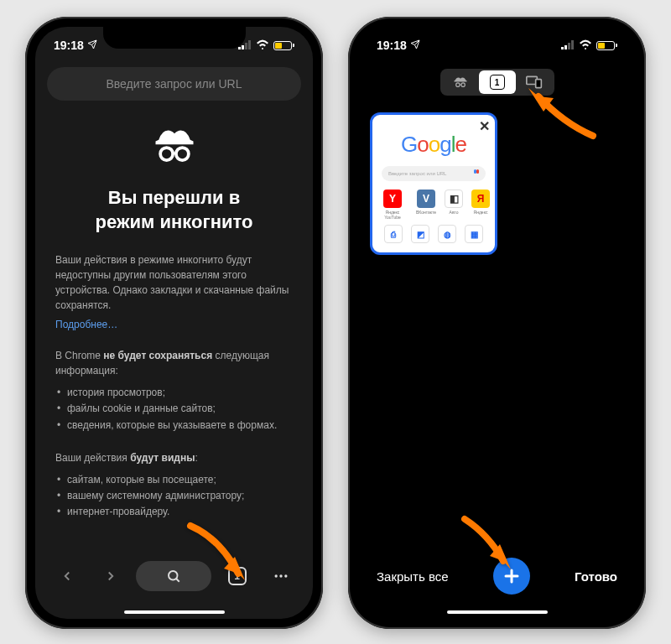 This screenshot has height=644, width=671. I want to click on done-button: Готово, so click(596, 577).